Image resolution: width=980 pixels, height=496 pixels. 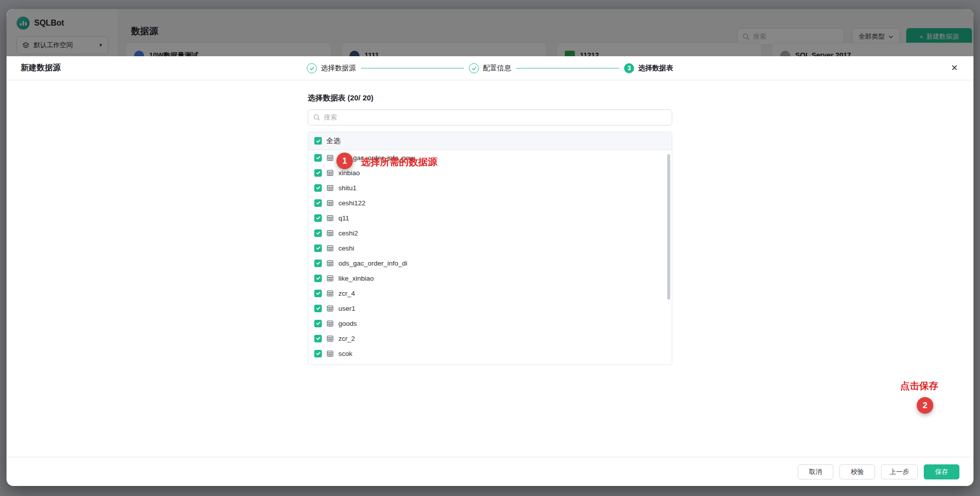 What do you see at coordinates (330, 117) in the screenshot?
I see `search-placeholder: 搜索` at bounding box center [330, 117].